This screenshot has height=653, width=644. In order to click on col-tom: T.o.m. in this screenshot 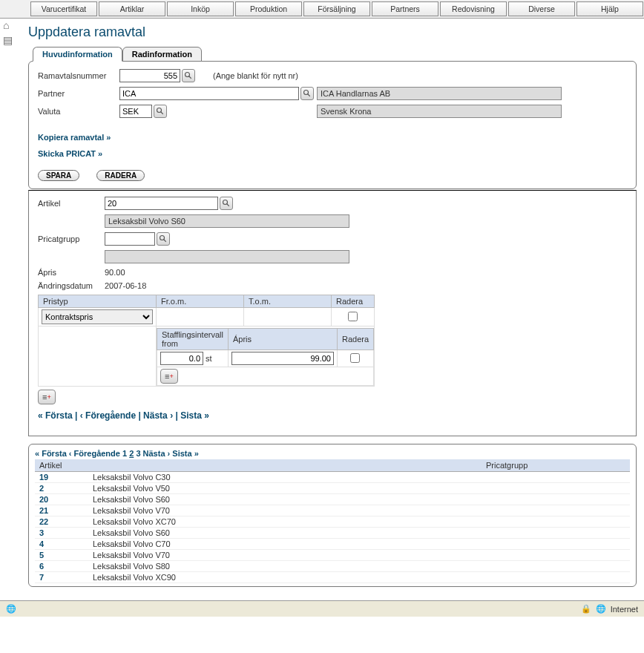, I will do `click(288, 301)`.